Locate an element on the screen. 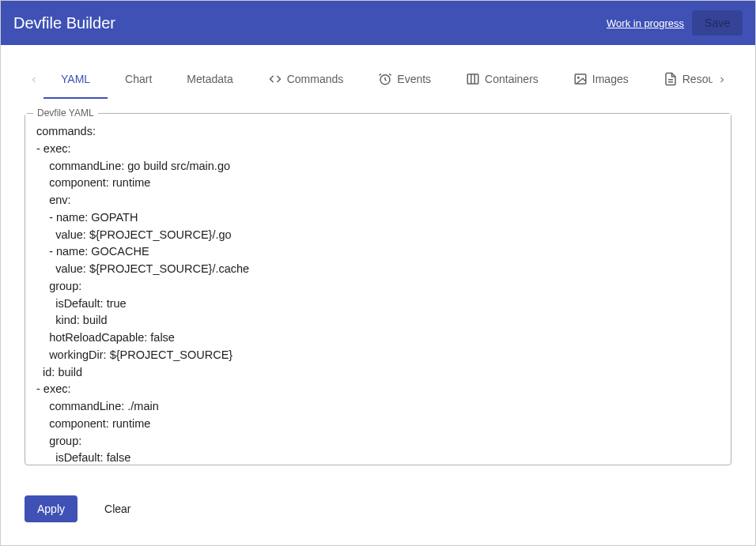 This screenshot has width=756, height=546. tab-label: Metadata is located at coordinates (210, 79).